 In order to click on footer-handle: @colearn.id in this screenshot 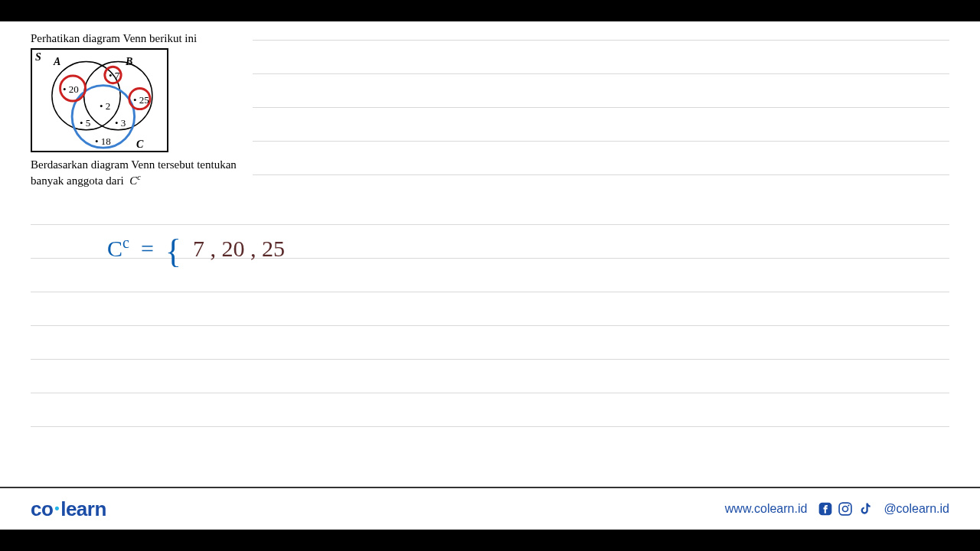, I will do `click(916, 509)`.